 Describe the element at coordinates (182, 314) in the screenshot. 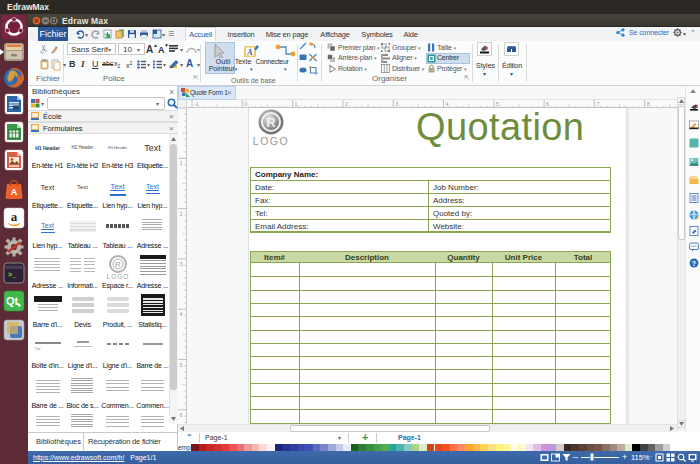

I see `svg-text: 4` at that location.